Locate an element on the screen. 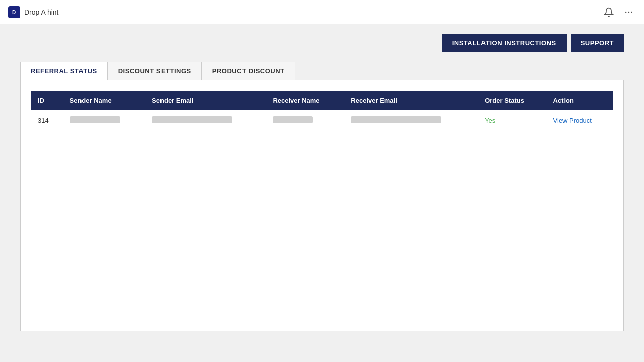 This screenshot has width=644, height=362. receiver-email-placeholder is located at coordinates (396, 120).